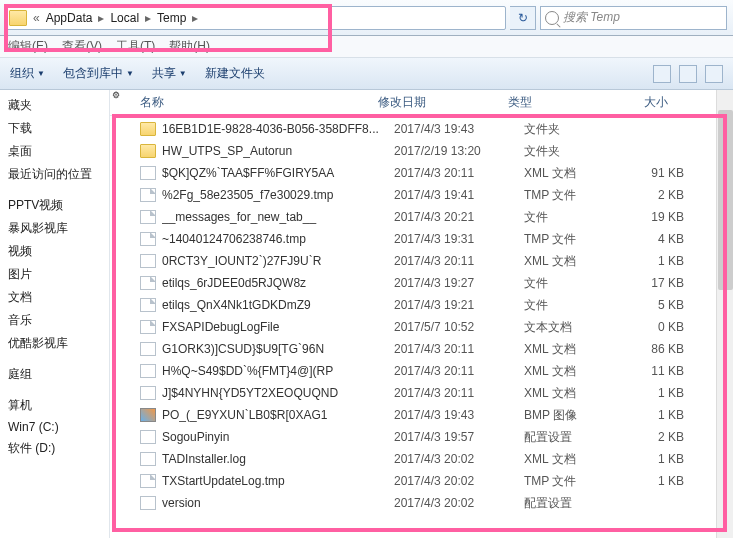 Image resolution: width=733 pixels, height=538 pixels. What do you see at coordinates (82, 46) in the screenshot?
I see `menu-view: 查看(V)` at bounding box center [82, 46].